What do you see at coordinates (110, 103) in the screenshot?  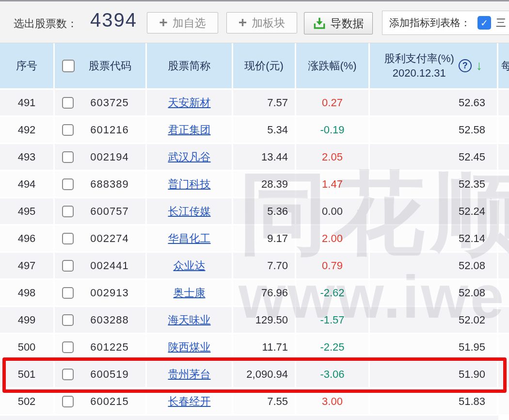 I see `stock-code: 603725` at bounding box center [110, 103].